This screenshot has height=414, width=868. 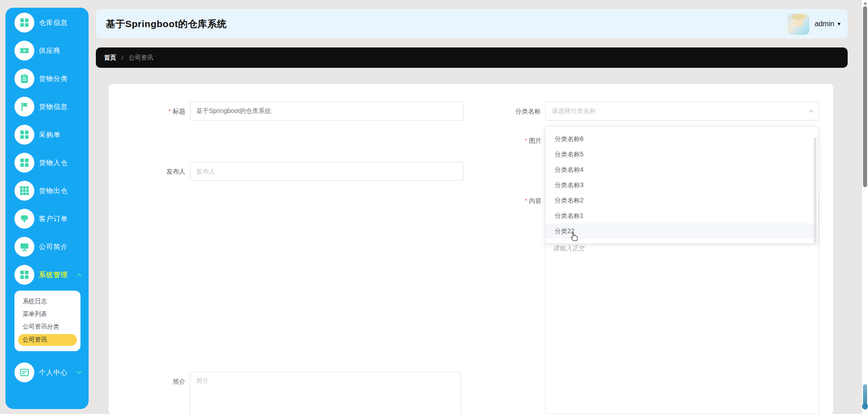 I want to click on inner-scrollbar-dot, so click(x=865, y=406).